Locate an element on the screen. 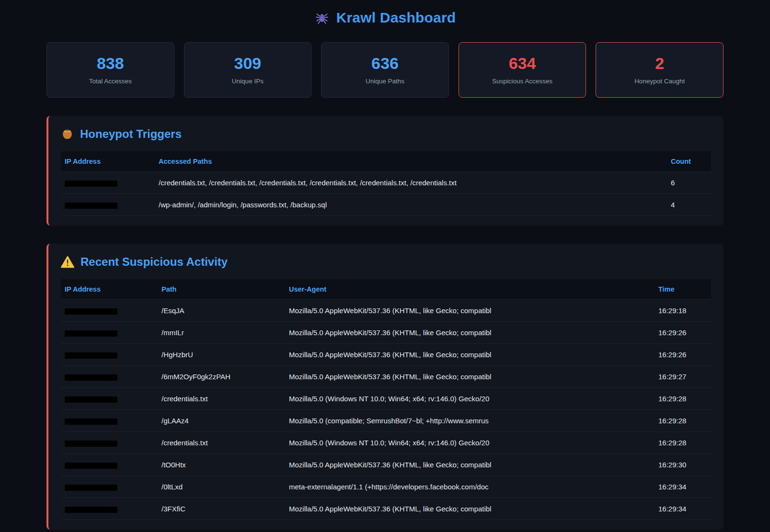  count-cell: 4 is located at coordinates (689, 205).